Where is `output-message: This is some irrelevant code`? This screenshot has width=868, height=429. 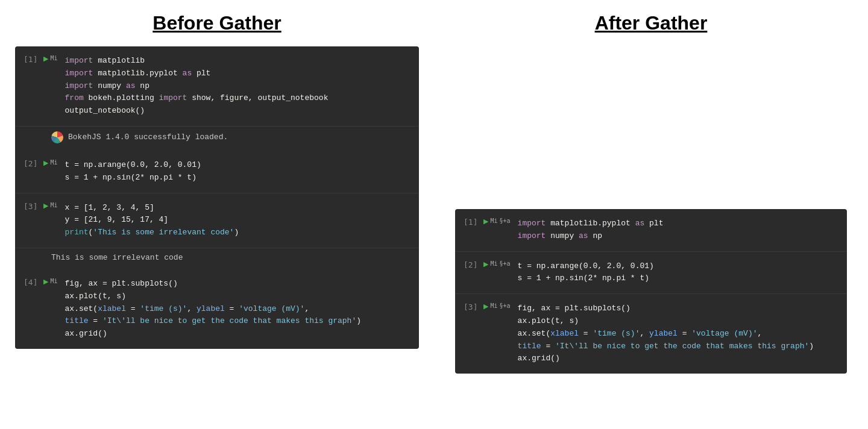 output-message: This is some irrelevant code is located at coordinates (117, 258).